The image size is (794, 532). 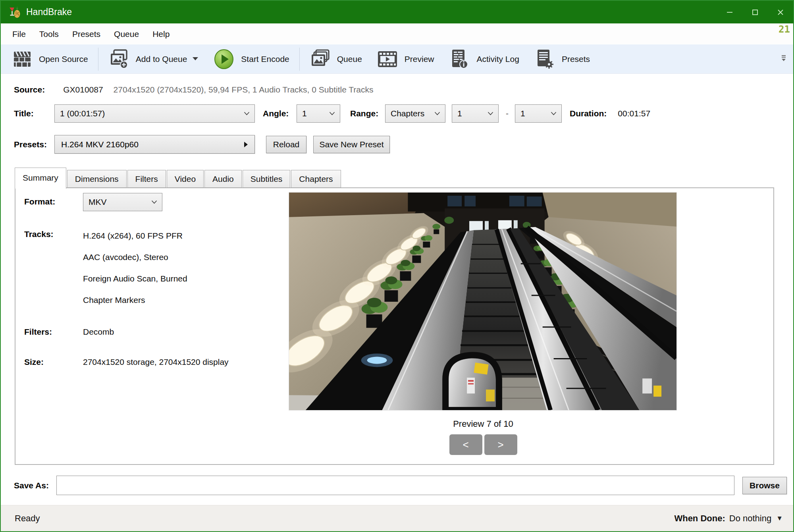 I want to click on save-as-row: Save As: Browse, so click(x=403, y=485).